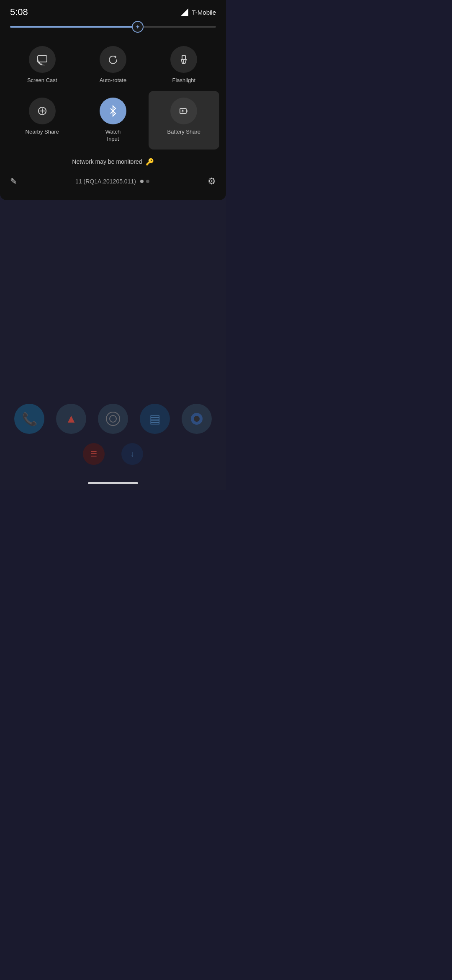 The height and width of the screenshot is (980, 452). Describe the element at coordinates (113, 95) in the screenshot. I see `tiles-grid: Screen Cast Auto-rotate Flashlight` at that location.